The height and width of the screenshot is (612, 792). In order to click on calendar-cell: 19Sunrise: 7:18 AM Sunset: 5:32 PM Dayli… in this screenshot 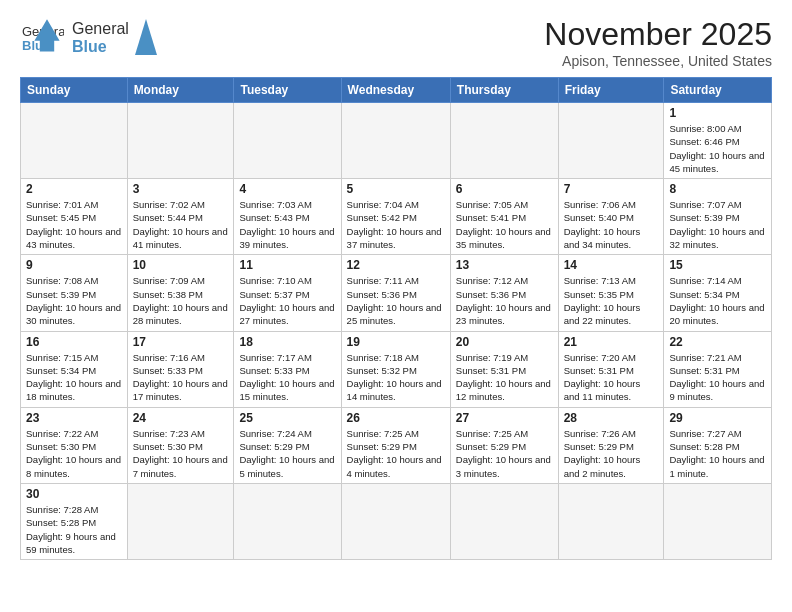, I will do `click(396, 369)`.